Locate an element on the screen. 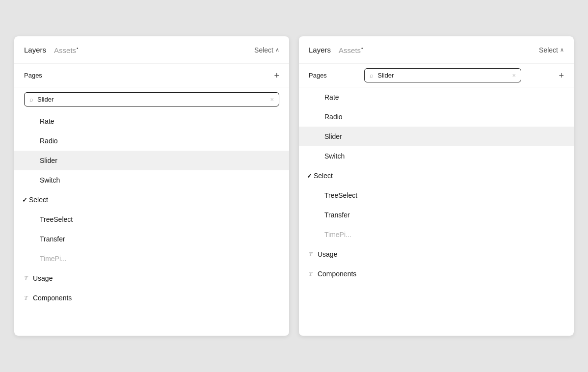 The height and width of the screenshot is (372, 588). right-page-item-slider: Slider is located at coordinates (436, 136).